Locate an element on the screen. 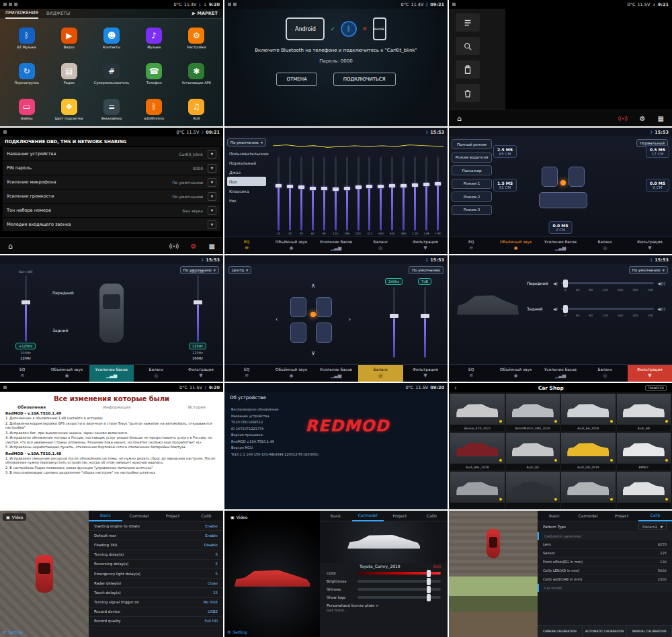 The image size is (672, 637). app-icon: ▭ Файлы is located at coordinates (27, 109).